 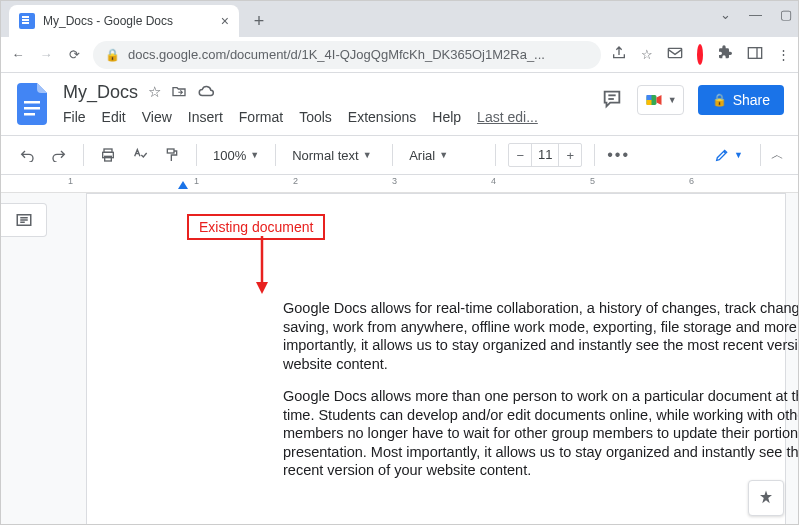 What do you see at coordinates (400, 184) in the screenshot?
I see `ruler: 1 1 2 3 4 5 6` at bounding box center [400, 184].